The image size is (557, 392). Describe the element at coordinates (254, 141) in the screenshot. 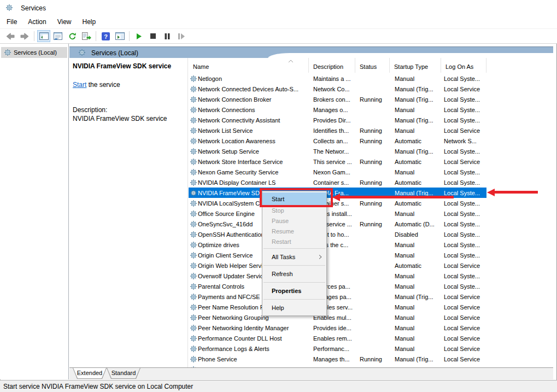

I see `cell-name: Network Location Awareness` at that location.